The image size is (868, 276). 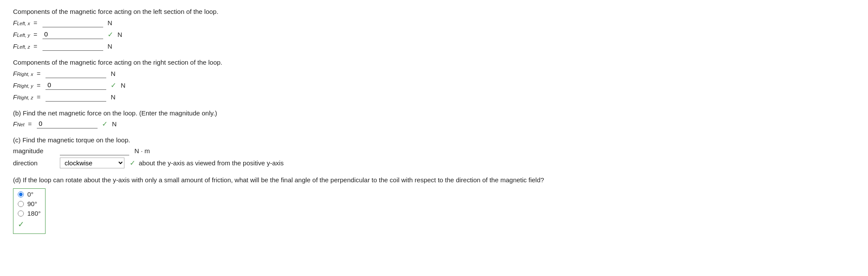 What do you see at coordinates (142, 151) in the screenshot?
I see `torque-magnitude-unit: N · m` at bounding box center [142, 151].